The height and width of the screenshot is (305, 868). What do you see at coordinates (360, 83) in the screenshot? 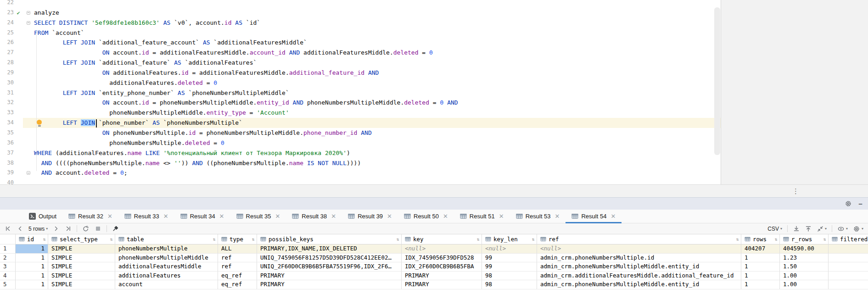
I see `code-line-30: 30 additionalFeatures.deleted = 0` at bounding box center [360, 83].